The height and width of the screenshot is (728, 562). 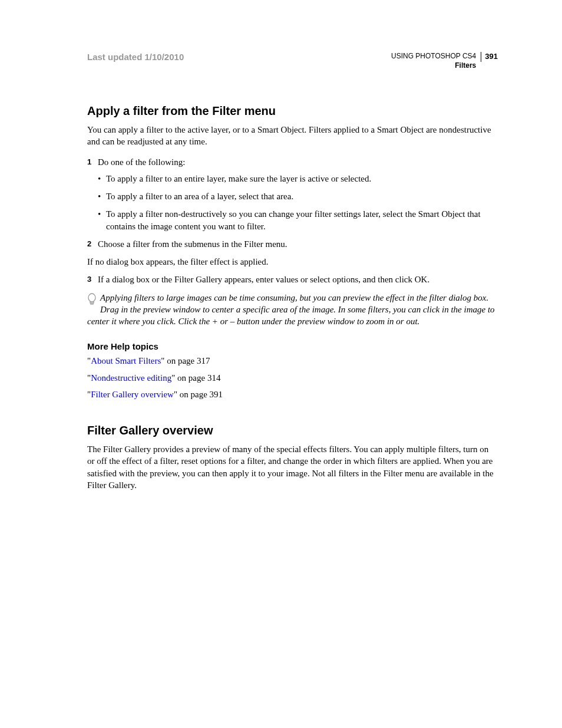 I want to click on step-1: Do one of the following: To apply a filt…, so click(x=292, y=195).